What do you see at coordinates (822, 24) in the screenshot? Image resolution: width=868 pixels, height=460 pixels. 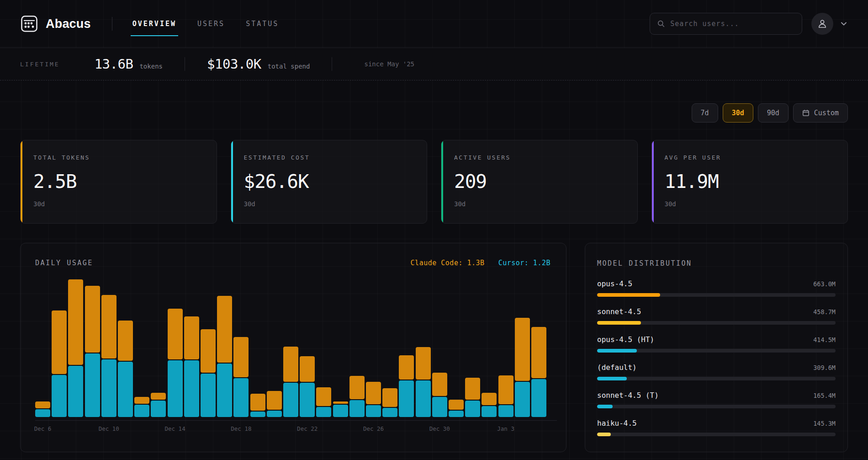 I see `user-icon` at bounding box center [822, 24].